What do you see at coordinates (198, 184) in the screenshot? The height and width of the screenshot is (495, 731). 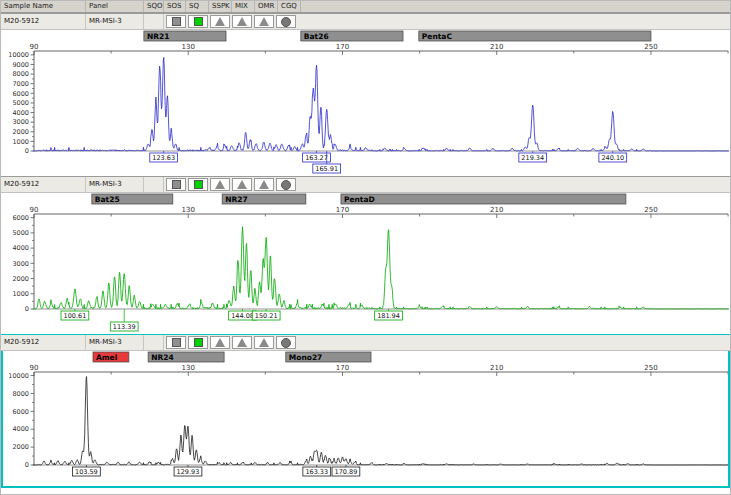 I see `sq-flag-icon` at bounding box center [198, 184].